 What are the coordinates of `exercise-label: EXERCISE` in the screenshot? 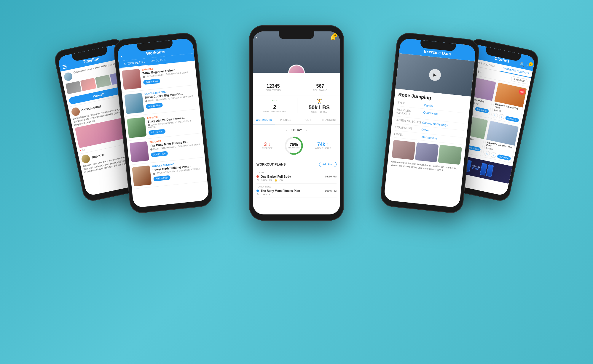 It's located at (267, 148).